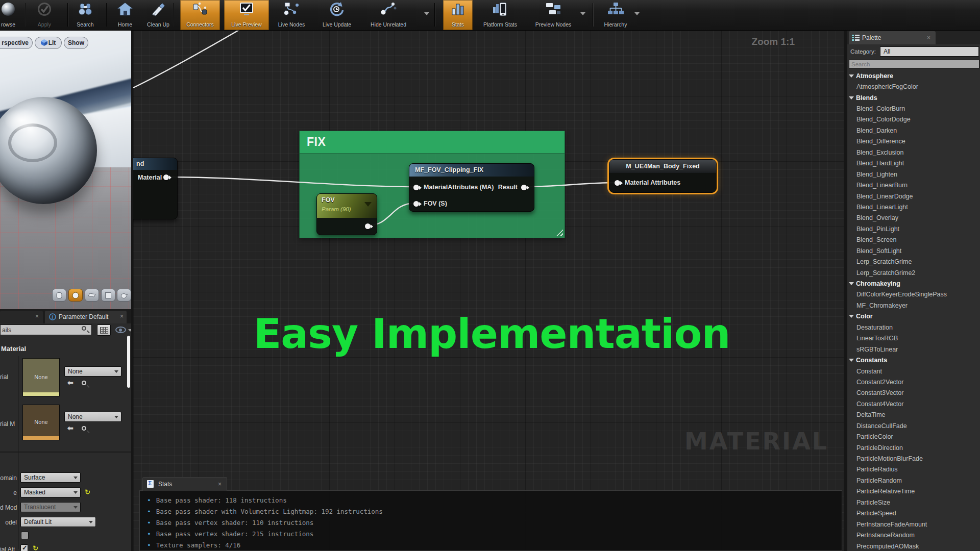  I want to click on tab-parameter-default: i Parameter Default ×, so click(86, 317).